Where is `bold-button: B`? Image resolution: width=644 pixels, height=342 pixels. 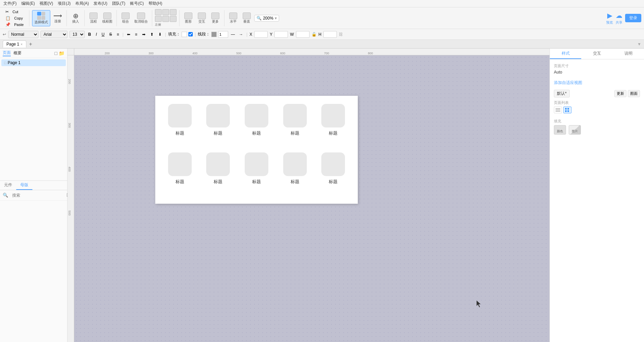 bold-button: B is located at coordinates (90, 34).